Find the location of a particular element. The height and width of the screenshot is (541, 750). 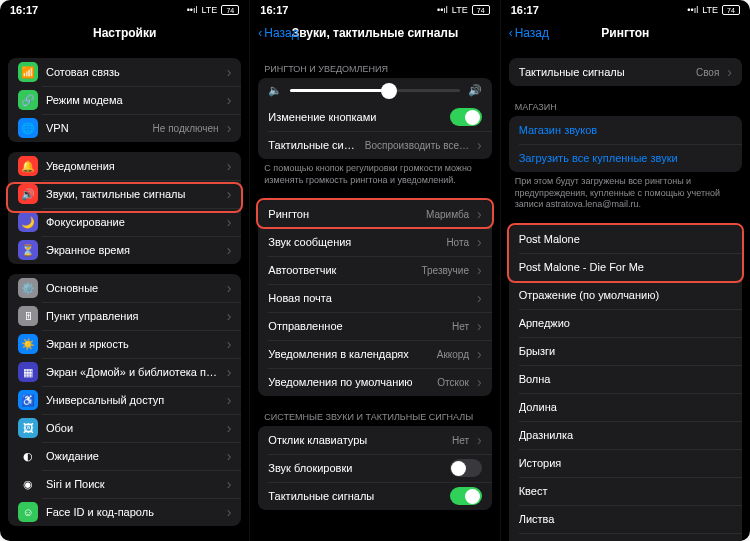

list-row: Отклик клавиатурыНет› is located at coordinates (374, 440).